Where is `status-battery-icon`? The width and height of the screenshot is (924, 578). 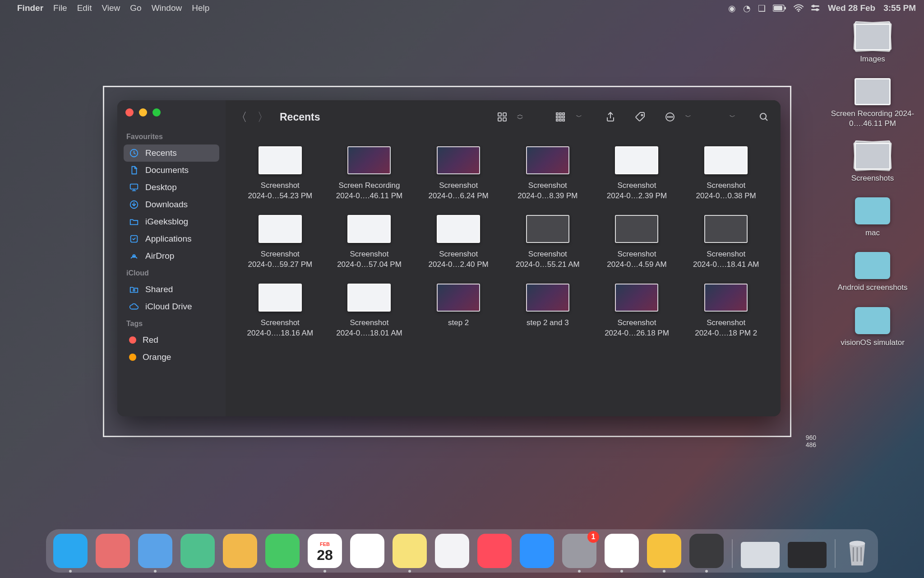 status-battery-icon is located at coordinates (780, 8).